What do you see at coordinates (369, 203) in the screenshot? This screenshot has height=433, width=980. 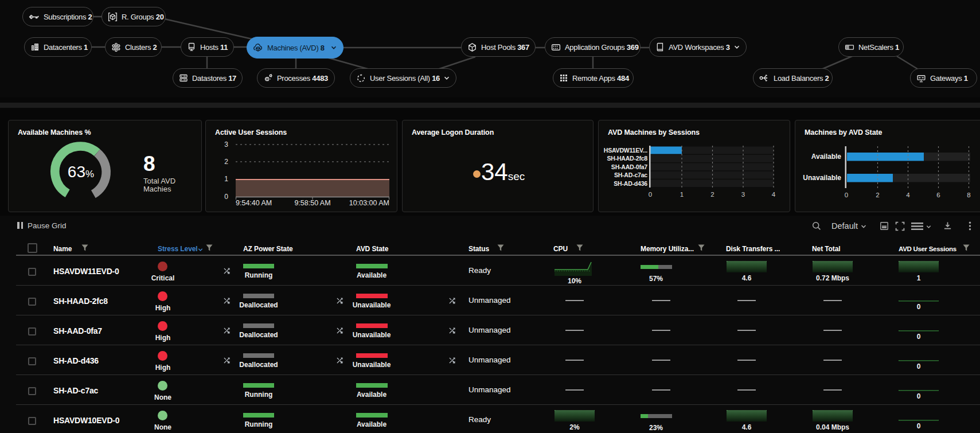 I see `svg-text: 10:03:00 AM` at bounding box center [369, 203].